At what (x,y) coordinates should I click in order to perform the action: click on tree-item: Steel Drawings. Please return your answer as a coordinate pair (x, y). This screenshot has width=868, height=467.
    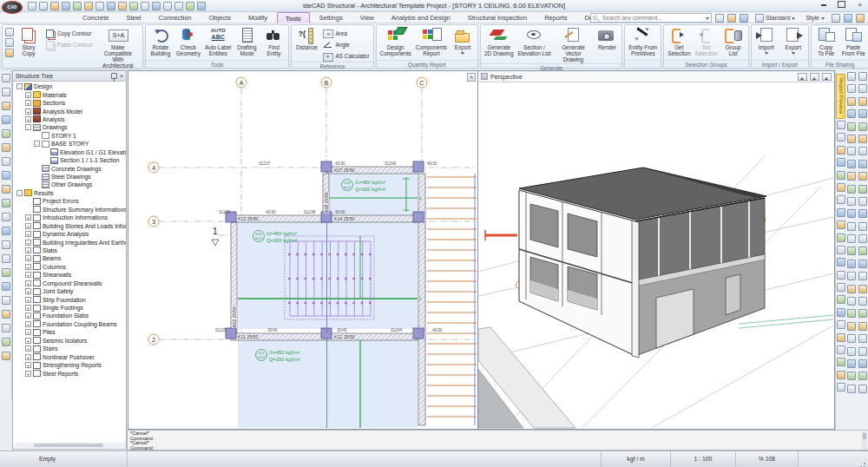
    Looking at the image, I should click on (69, 177).